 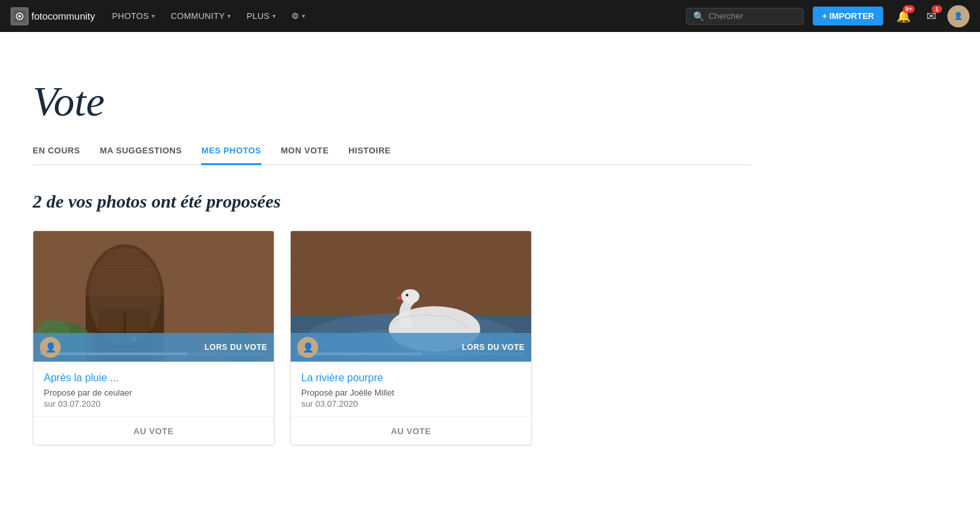 I want to click on navbar-icons: 🔔 9+ ✉ 1 👤, so click(x=931, y=16).